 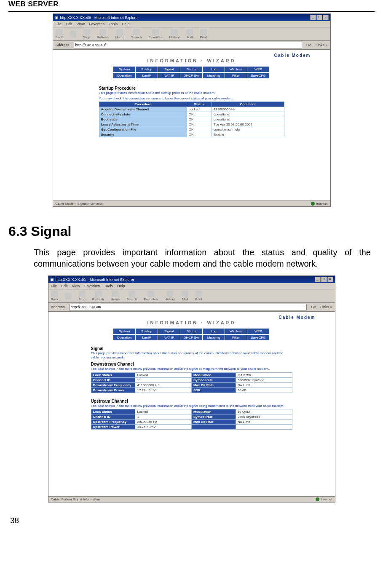 What do you see at coordinates (191, 120) in the screenshot?
I see `table-row: Boot stateOKoperational` at bounding box center [191, 120].